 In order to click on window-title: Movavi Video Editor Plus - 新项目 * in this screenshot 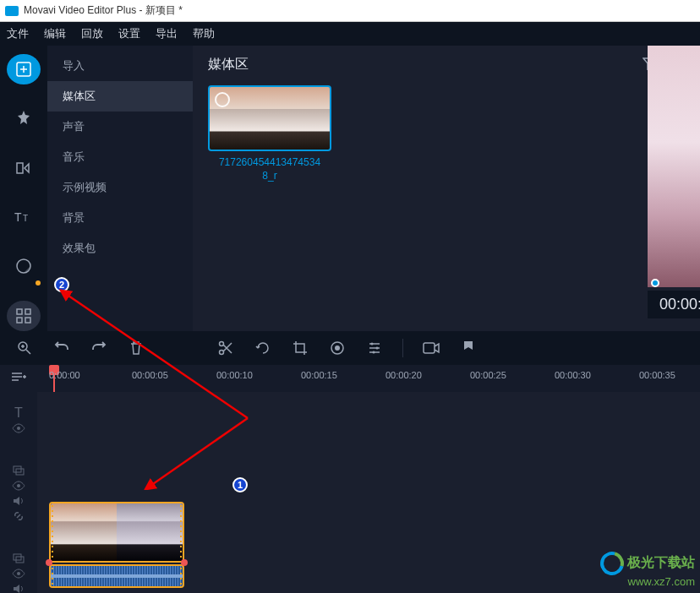, I will do `click(103, 10)`.